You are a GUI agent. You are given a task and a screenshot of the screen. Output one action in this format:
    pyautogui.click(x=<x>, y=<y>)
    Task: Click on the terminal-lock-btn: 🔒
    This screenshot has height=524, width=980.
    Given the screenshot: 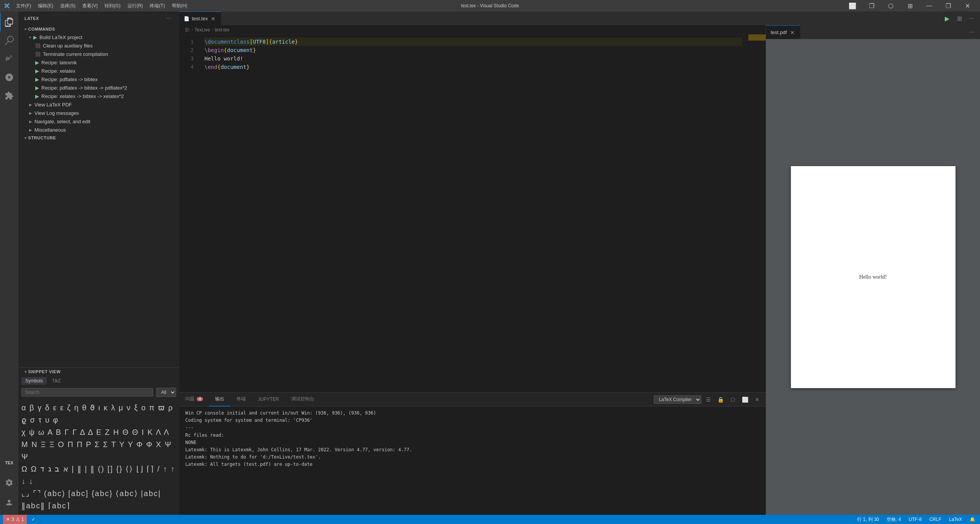 What is the action you would take?
    pyautogui.click(x=720, y=400)
    